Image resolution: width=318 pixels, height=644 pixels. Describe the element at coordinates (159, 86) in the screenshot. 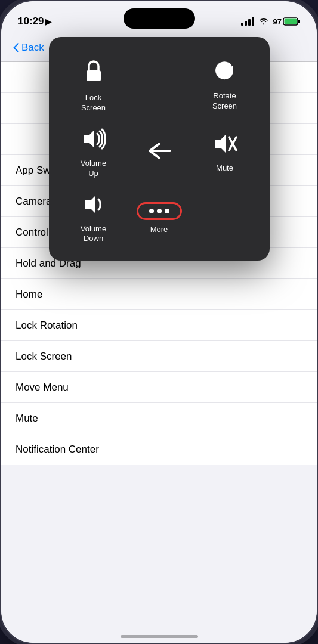

I see `popup-item-empty-top` at that location.